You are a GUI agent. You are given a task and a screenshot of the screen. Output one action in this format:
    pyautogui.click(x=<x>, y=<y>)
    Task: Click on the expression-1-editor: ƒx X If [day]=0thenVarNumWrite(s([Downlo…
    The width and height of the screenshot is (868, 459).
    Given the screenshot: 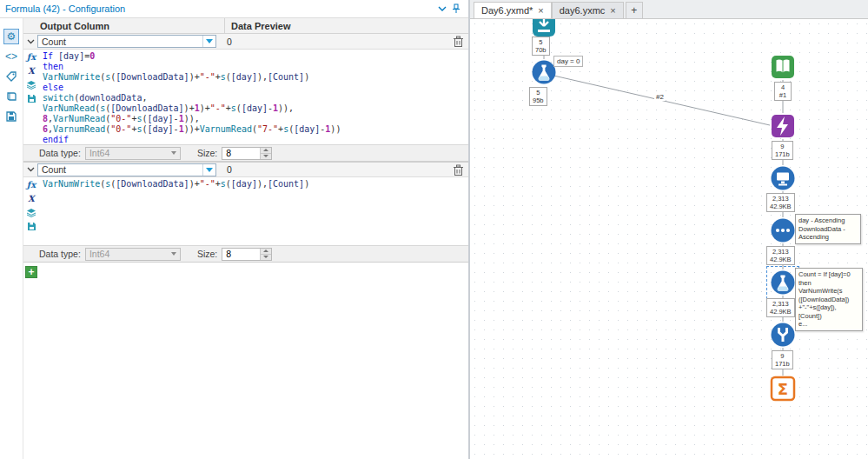 What is the action you would take?
    pyautogui.click(x=246, y=97)
    